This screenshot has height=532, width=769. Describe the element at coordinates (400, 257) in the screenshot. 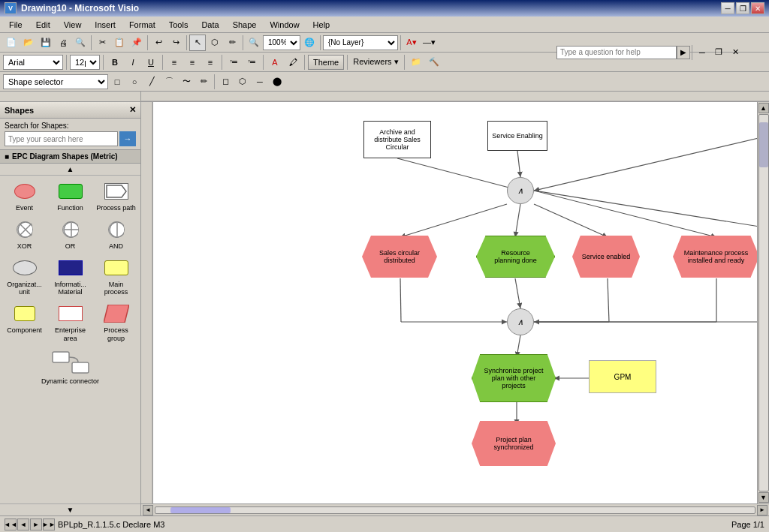

I see `node-sales-circular: Sales circular distributed` at that location.